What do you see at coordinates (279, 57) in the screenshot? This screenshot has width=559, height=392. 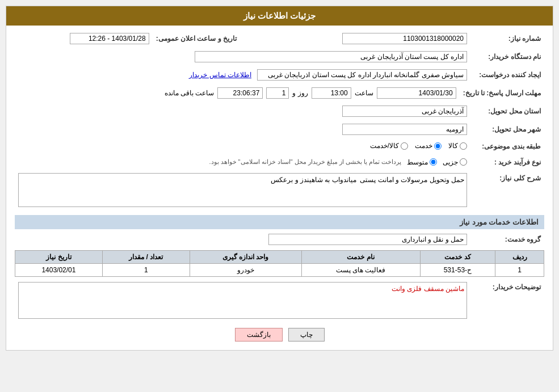 I see `info-table-buyer: نام دستگاه خریدار: اداره کل پست استان آذ…` at bounding box center [279, 57].